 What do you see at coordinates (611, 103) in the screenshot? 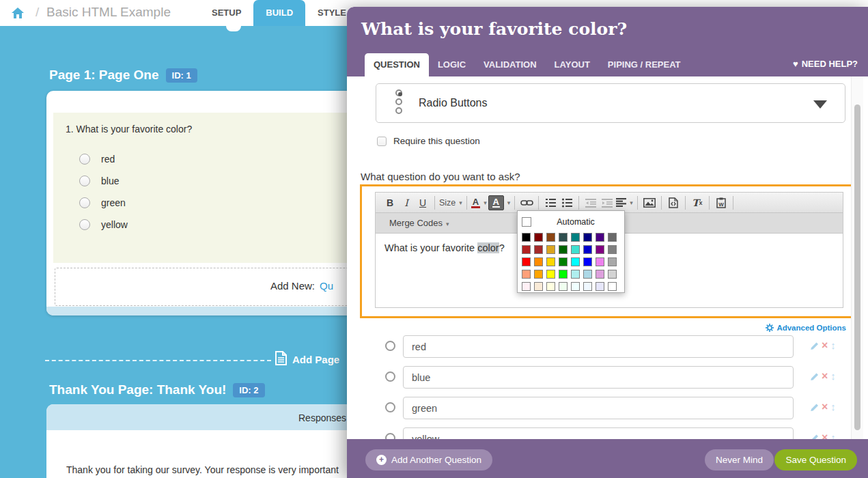
I see `question-type-select: Radio Buttons` at bounding box center [611, 103].